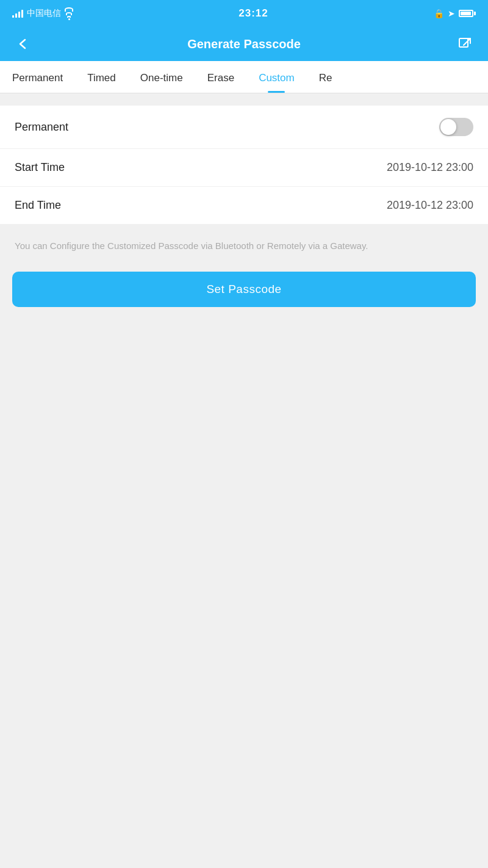 Image resolution: width=488 pixels, height=868 pixels. What do you see at coordinates (244, 205) in the screenshot?
I see `end-time-row: End Time 2019-10-12 23:00` at bounding box center [244, 205].